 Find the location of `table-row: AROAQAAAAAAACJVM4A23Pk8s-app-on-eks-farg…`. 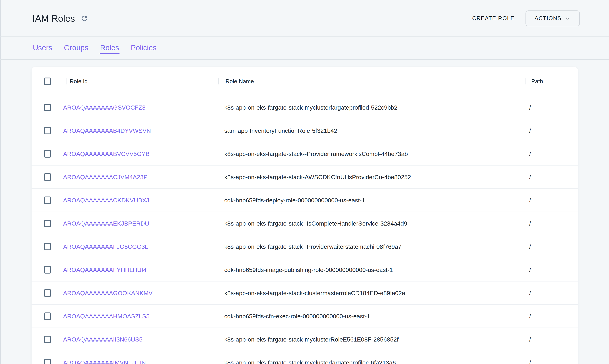

table-row: AROAQAAAAAAACJVM4A23Pk8s-app-on-eks-farg… is located at coordinates (305, 177).